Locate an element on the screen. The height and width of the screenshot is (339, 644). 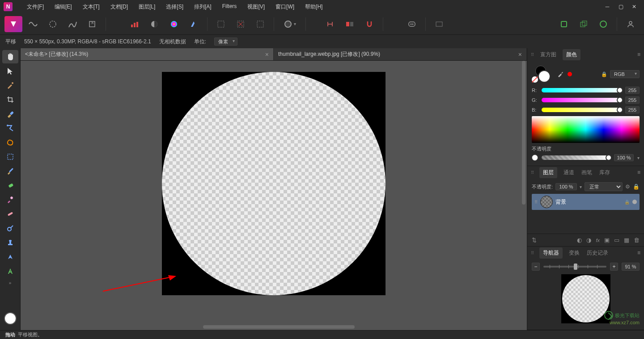
g-slider is located at coordinates (581, 100).